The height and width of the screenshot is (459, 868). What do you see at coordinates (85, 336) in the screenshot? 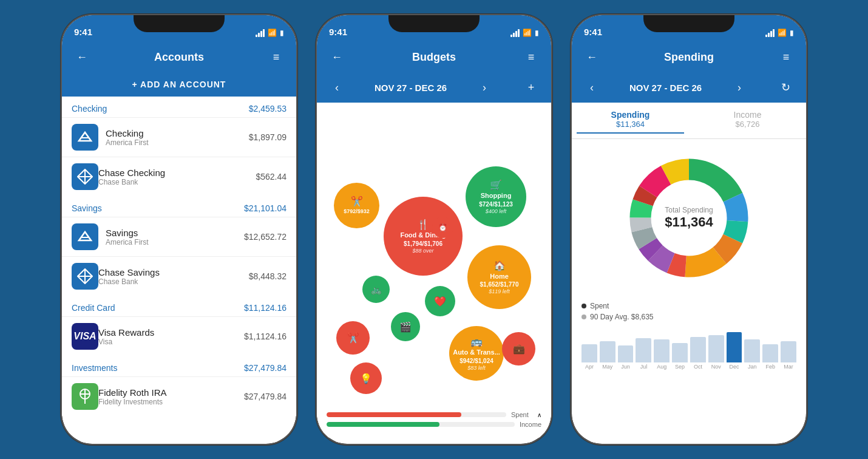
I see `account-logo-visa: VISA` at bounding box center [85, 336].